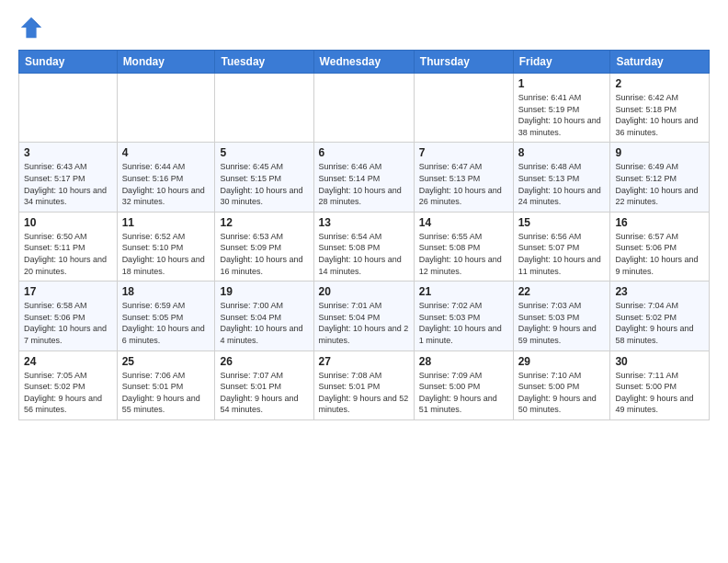  What do you see at coordinates (166, 223) in the screenshot?
I see `day-number: 11` at bounding box center [166, 223].